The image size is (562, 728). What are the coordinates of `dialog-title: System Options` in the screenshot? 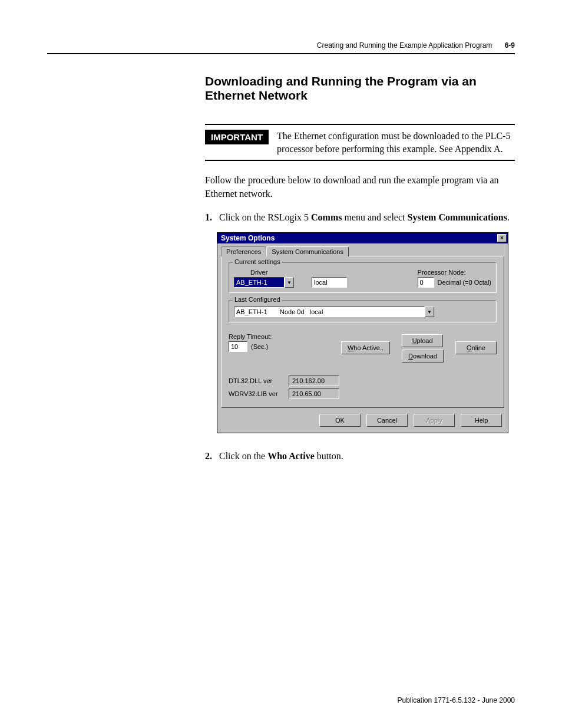 It's located at (247, 238).